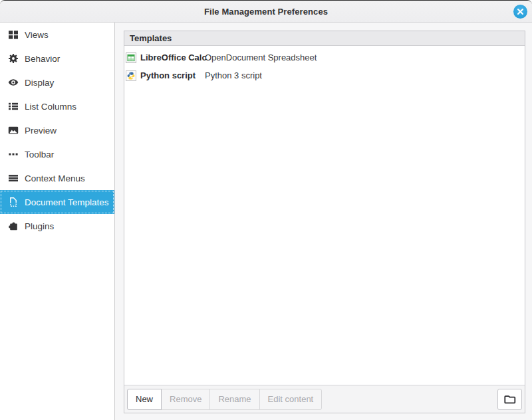  I want to click on sidebar-item-label: Plugins, so click(39, 226).